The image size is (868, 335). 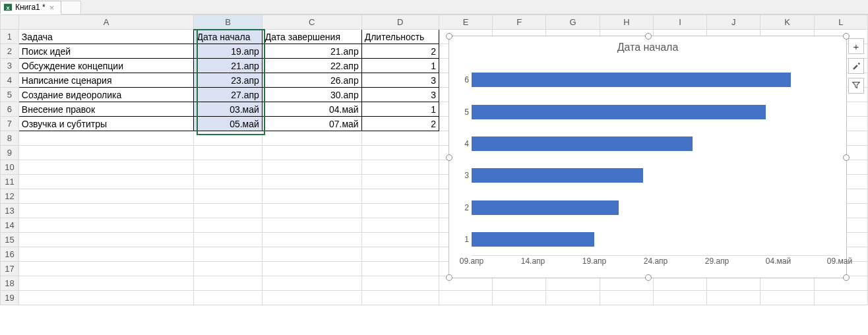 What do you see at coordinates (106, 95) in the screenshot?
I see `cell: Создание видеоролика` at bounding box center [106, 95].